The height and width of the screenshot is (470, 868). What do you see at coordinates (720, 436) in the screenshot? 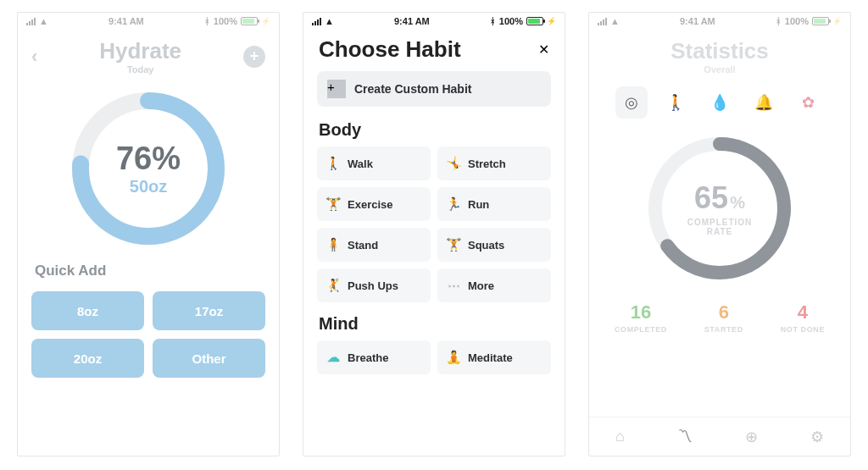
I see `tab-bar: ⌂ 〽 ⊕ ⚙` at bounding box center [720, 436].